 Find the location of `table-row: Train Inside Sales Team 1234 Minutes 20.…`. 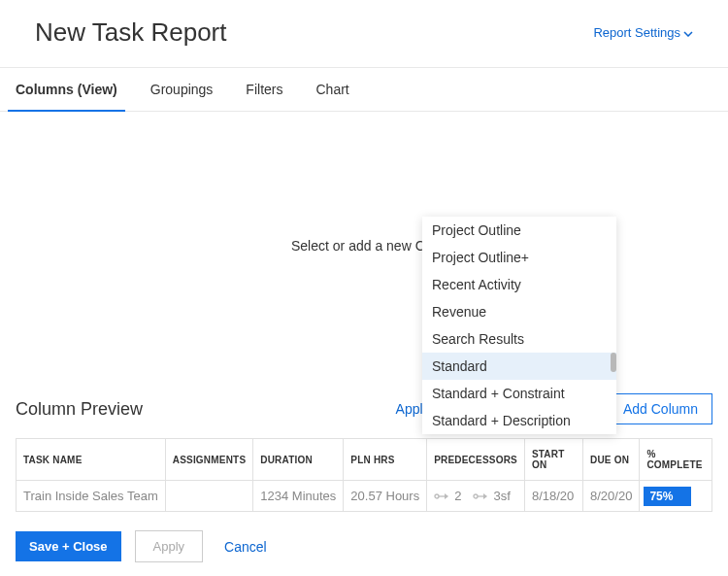

table-row: Train Inside Sales Team 1234 Minutes 20.… is located at coordinates (365, 496).